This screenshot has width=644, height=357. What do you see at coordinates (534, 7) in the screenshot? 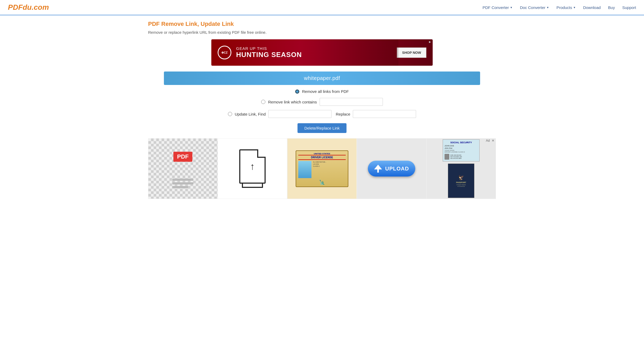
I see `nav-doc-converter: Doc Converter ▼` at bounding box center [534, 7].